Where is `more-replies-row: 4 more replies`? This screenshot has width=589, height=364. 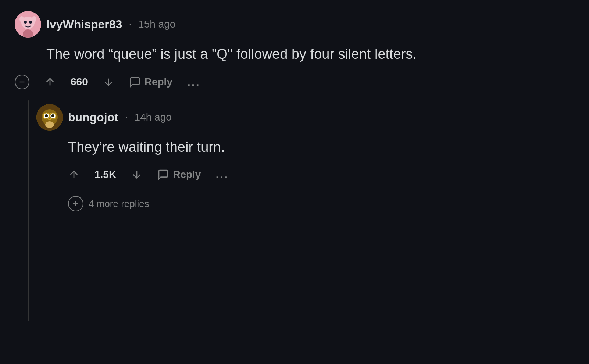
more-replies-row: 4 more replies is located at coordinates (321, 204).